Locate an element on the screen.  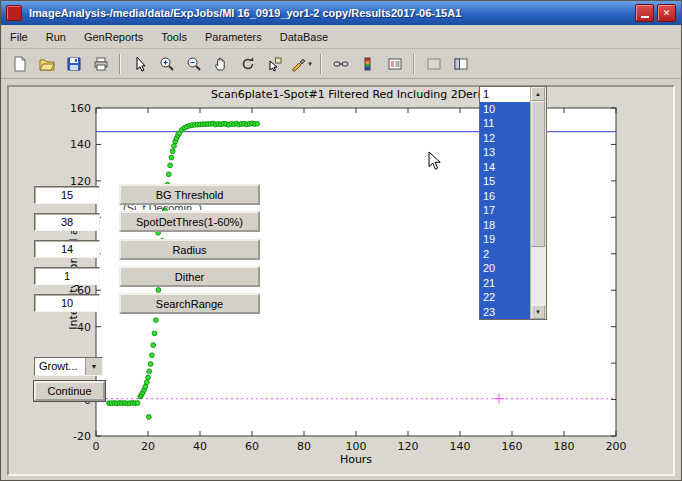
list-item: 22 is located at coordinates (506, 298).